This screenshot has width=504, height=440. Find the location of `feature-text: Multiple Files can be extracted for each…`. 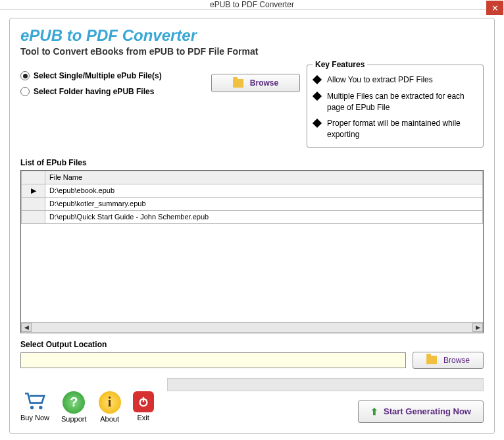

feature-text: Multiple Files can be extracted for each… is located at coordinates (401, 102).